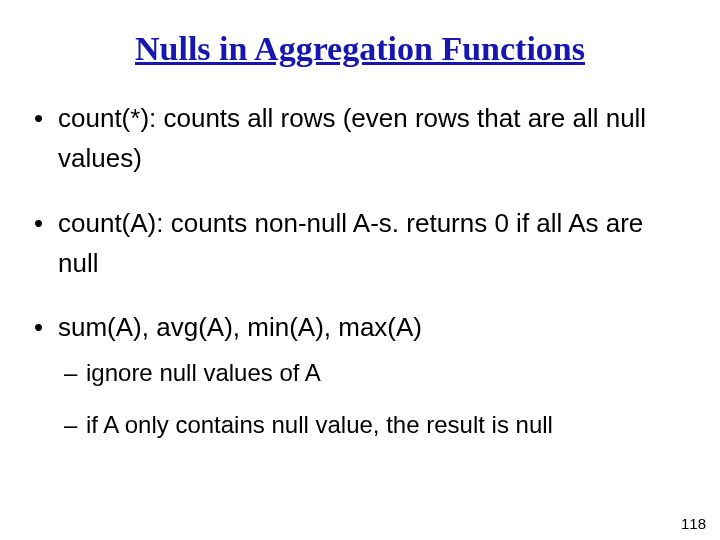 This screenshot has width=720, height=540. Describe the element at coordinates (350, 243) in the screenshot. I see `bullet-text: count(A): counts non-null A-s. returns 0…` at that location.